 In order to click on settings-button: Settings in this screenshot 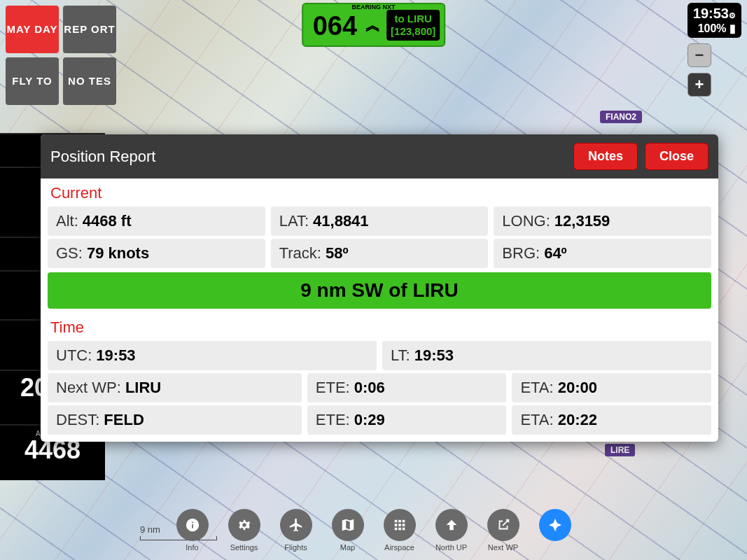, I will do `click(244, 531)`.